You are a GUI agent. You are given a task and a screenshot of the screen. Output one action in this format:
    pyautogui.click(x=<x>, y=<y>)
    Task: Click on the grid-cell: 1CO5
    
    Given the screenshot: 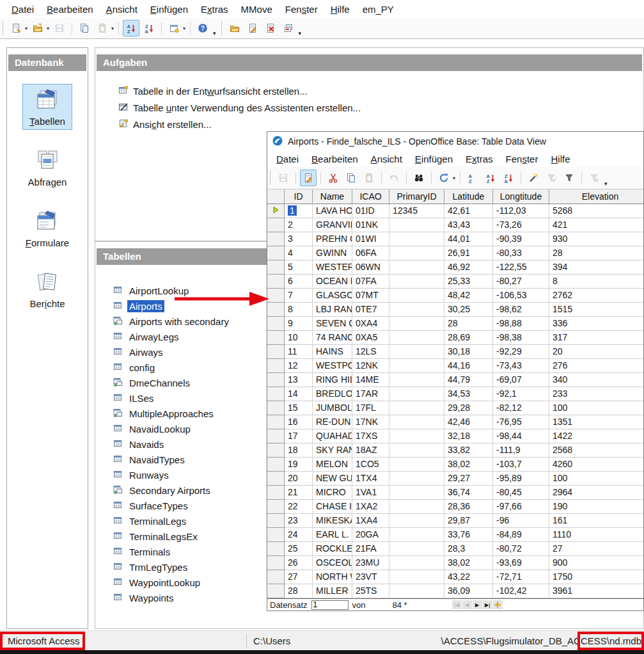 What is the action you would take?
    pyautogui.click(x=371, y=465)
    